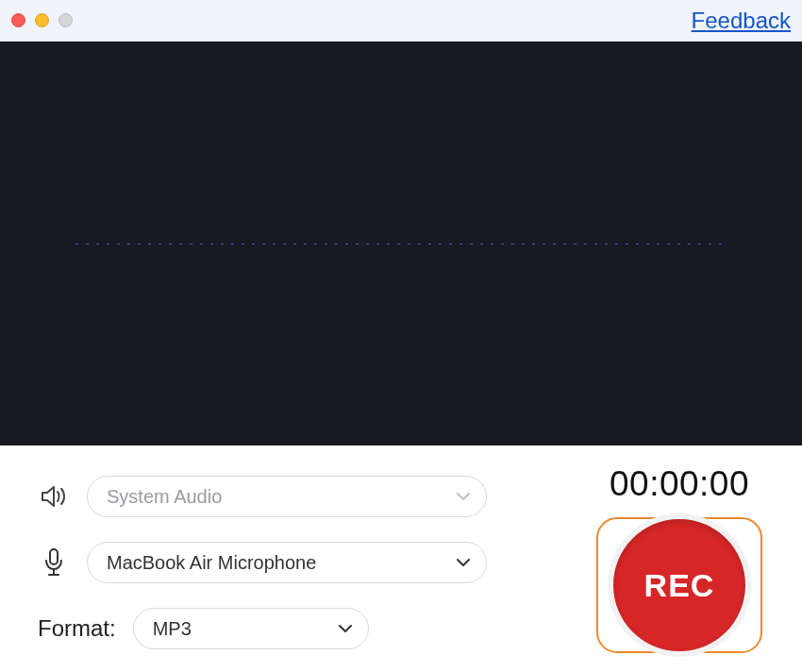  What do you see at coordinates (42, 21) in the screenshot?
I see `window-controls` at bounding box center [42, 21].